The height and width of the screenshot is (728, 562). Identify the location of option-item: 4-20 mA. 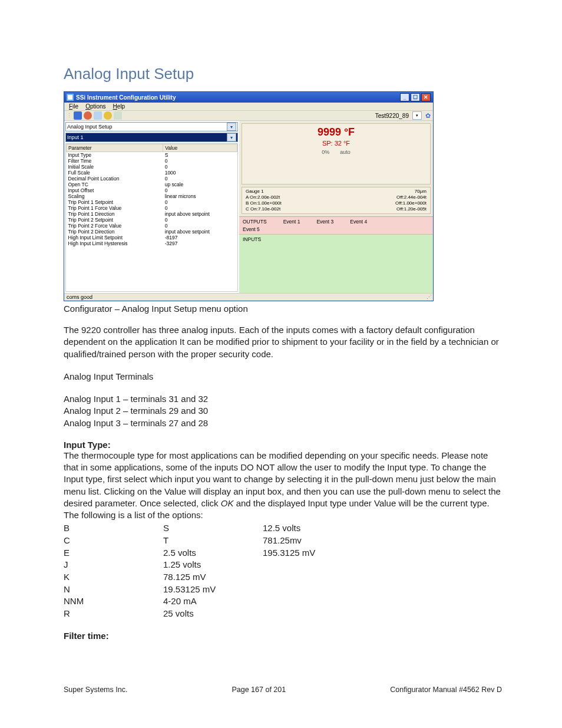
(213, 601).